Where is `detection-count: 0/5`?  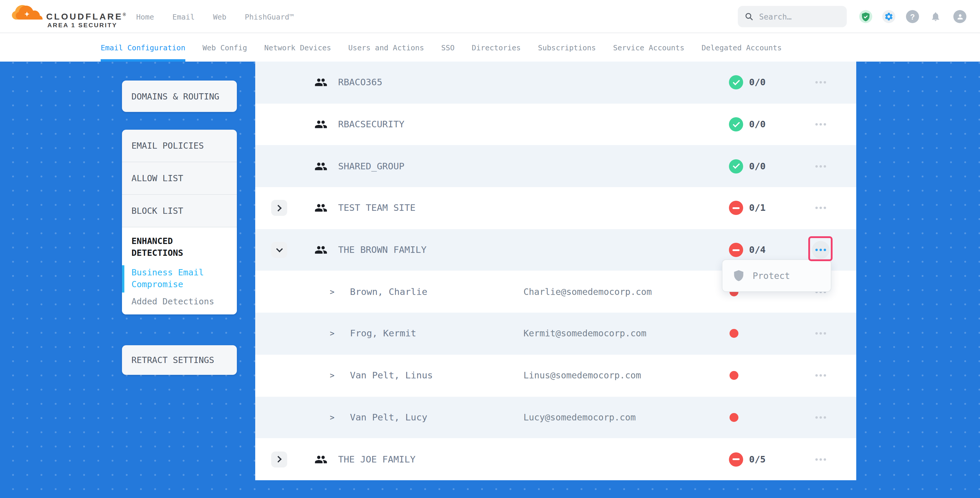
detection-count: 0/5 is located at coordinates (757, 459).